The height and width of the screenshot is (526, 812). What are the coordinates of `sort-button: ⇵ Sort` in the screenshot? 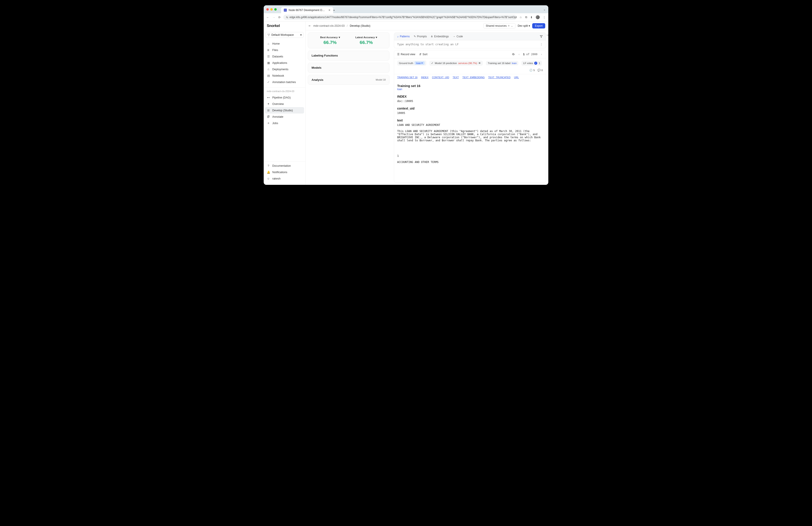 It's located at (423, 55).